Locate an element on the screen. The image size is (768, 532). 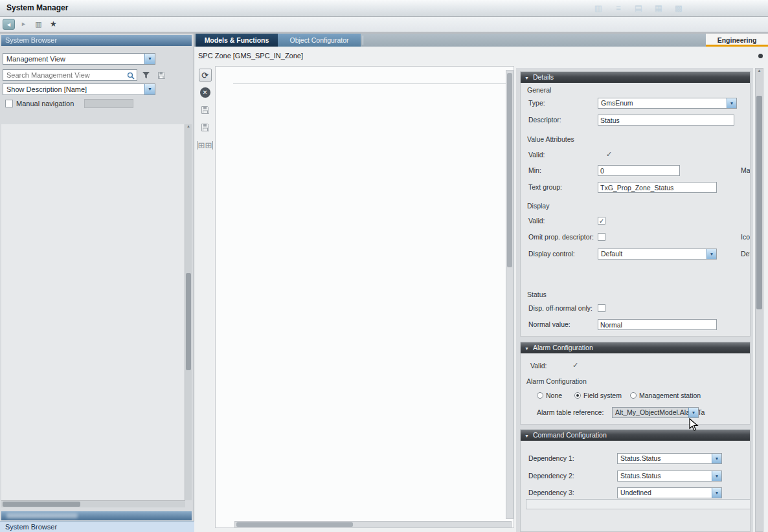
omit-descriptor-checkbox is located at coordinates (602, 237).